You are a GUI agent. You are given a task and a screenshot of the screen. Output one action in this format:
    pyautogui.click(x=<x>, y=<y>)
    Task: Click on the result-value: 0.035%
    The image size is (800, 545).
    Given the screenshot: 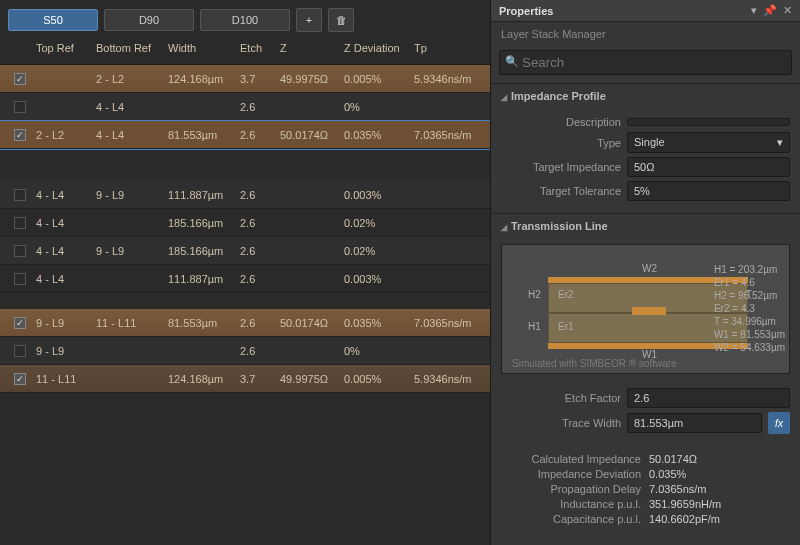 What is the action you would take?
    pyautogui.click(x=668, y=474)
    